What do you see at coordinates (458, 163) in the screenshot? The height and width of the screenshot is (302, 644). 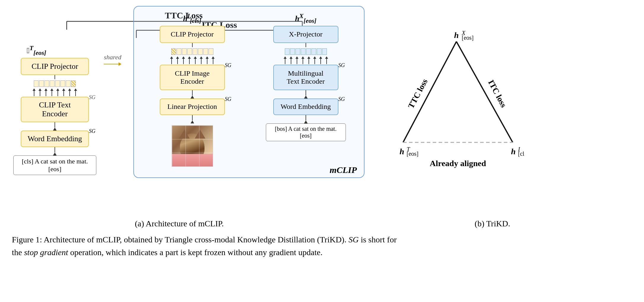 I see `svg-text: Already aligned` at bounding box center [458, 163].